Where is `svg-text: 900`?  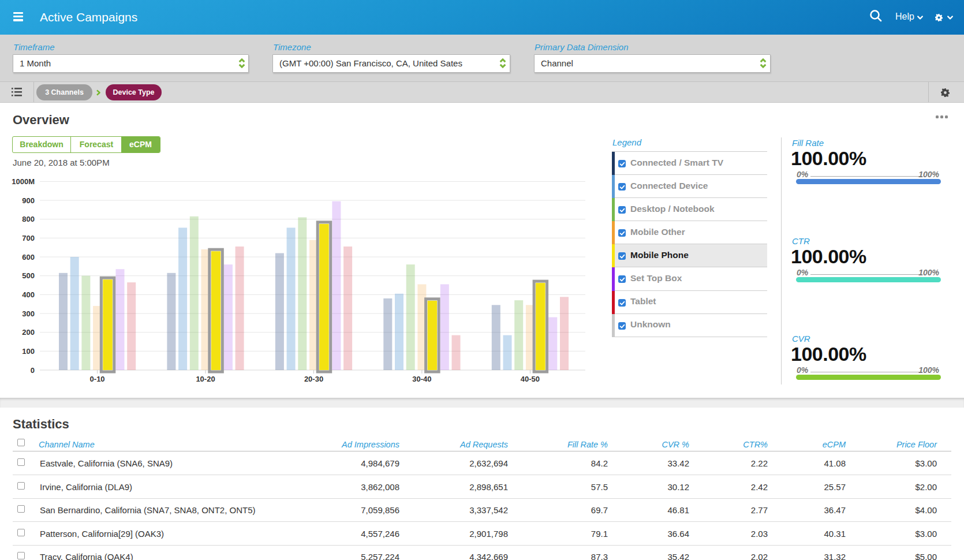
svg-text: 900 is located at coordinates (28, 201).